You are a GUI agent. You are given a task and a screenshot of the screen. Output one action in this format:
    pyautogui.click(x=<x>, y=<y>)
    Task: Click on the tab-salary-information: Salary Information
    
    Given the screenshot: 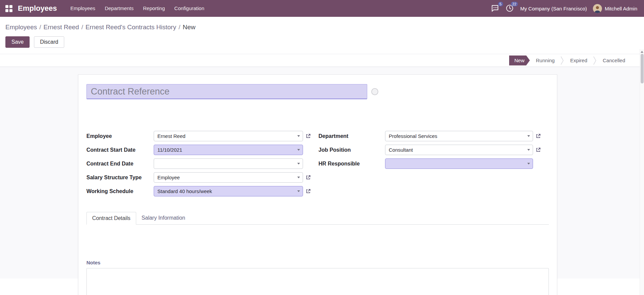 What is the action you would take?
    pyautogui.click(x=163, y=218)
    